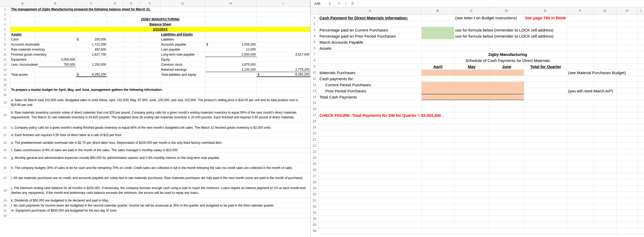  I want to click on row-cells: i. All raw materials purchases are on cr…, so click(160, 178).